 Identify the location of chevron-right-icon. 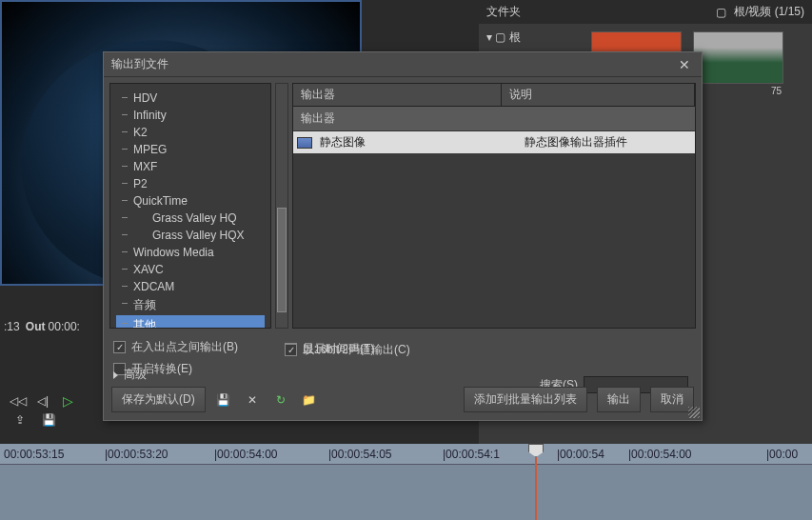
(116, 375).